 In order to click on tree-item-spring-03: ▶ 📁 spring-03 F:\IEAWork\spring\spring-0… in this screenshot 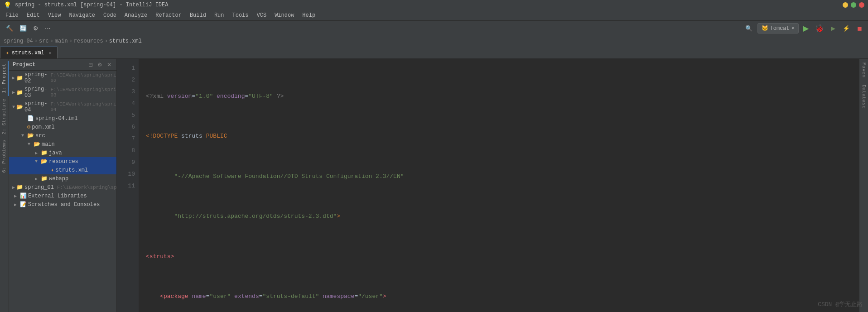, I will do `click(63, 92)`.